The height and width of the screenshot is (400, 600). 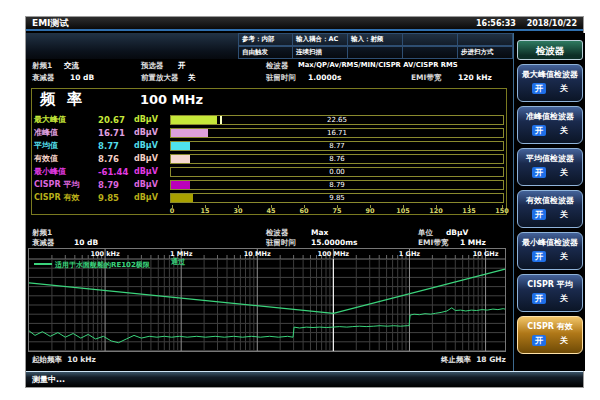 What do you see at coordinates (337, 146) in the screenshot?
I see `meter-bar-track: 8.77` at bounding box center [337, 146].